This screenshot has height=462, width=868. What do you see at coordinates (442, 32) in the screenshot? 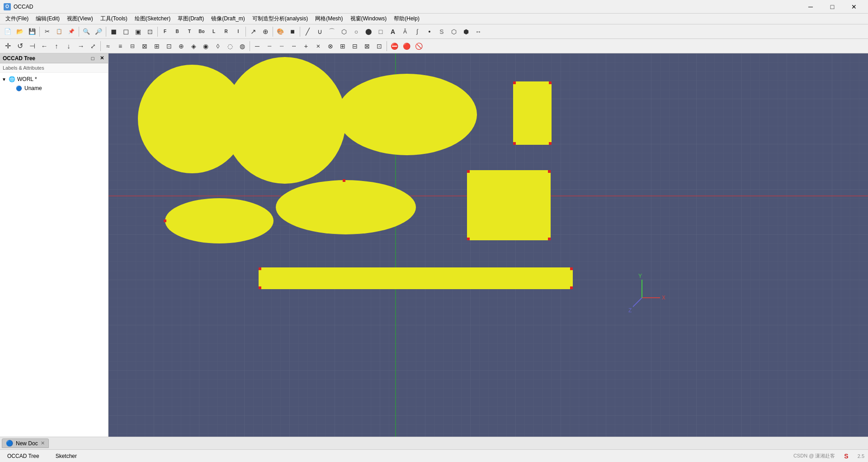
I see `surface-tool: S` at bounding box center [442, 32].